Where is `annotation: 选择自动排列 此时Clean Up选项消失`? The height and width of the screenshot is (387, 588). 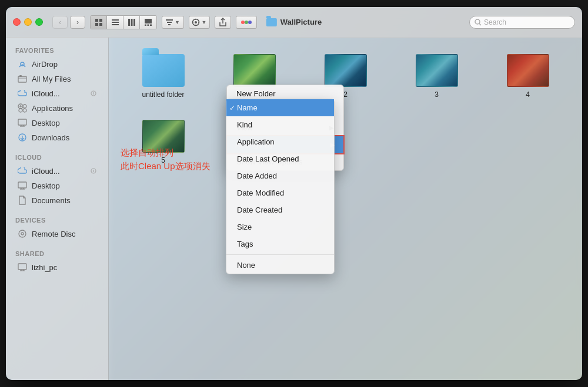
annotation: 选择自动排列 此时Clean Up选项消失 is located at coordinates (166, 160).